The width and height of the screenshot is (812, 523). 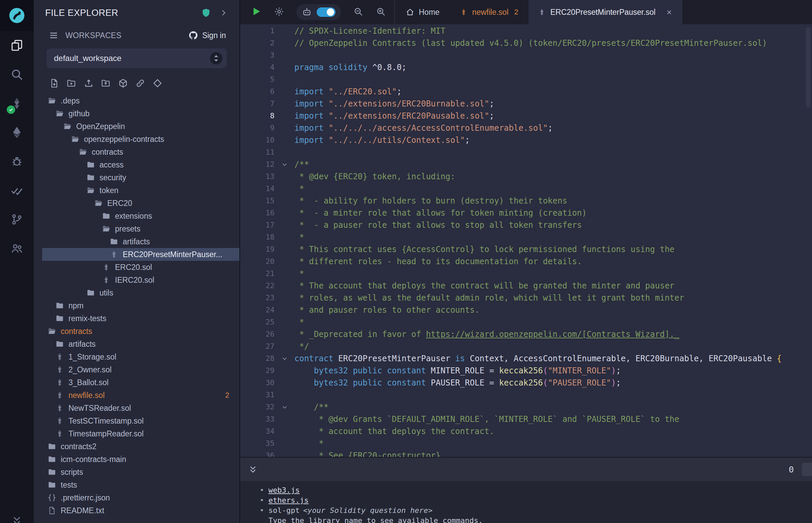 I want to click on link-button, so click(x=140, y=83).